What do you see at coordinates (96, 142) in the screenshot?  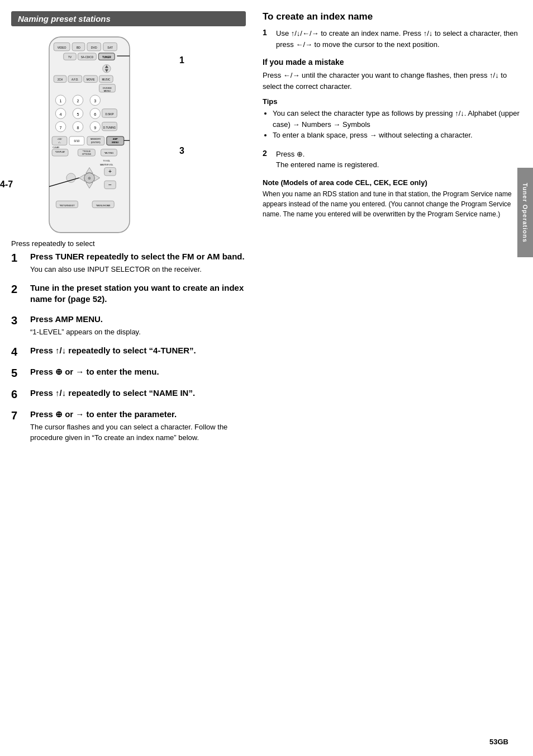 I see `svg-text: (ENTER)` at bounding box center [96, 142].